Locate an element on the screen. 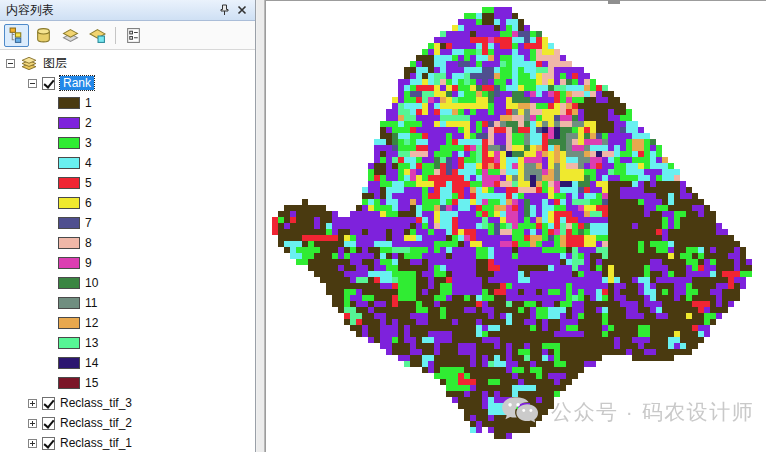  options-button is located at coordinates (134, 36).